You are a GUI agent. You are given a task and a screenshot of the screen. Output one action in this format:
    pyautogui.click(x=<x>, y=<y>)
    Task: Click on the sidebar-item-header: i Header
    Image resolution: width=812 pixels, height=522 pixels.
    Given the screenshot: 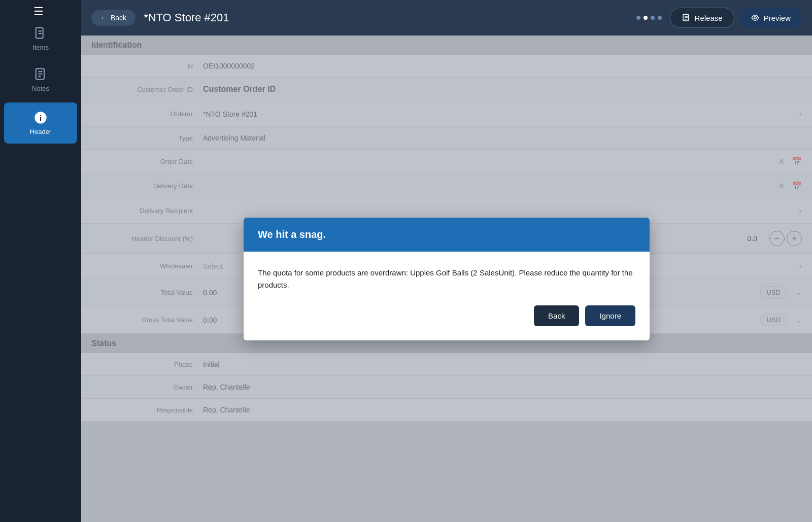 What is the action you would take?
    pyautogui.click(x=41, y=123)
    